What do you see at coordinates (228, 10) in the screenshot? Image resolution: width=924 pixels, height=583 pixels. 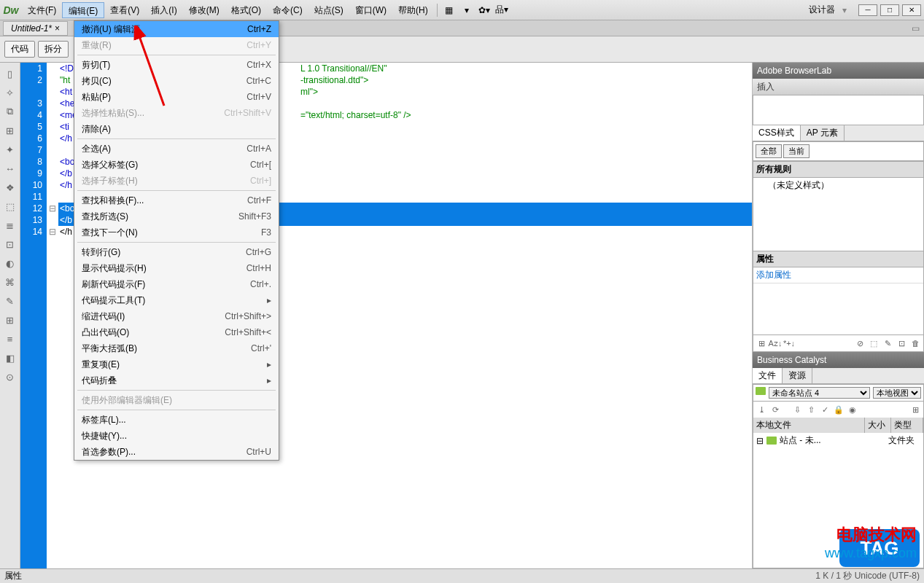 I see `menus: 文件(F)编辑(E)查看(V)插入(I)修改(M)格式(O)命令(C)站点(S)…` at bounding box center [228, 10].